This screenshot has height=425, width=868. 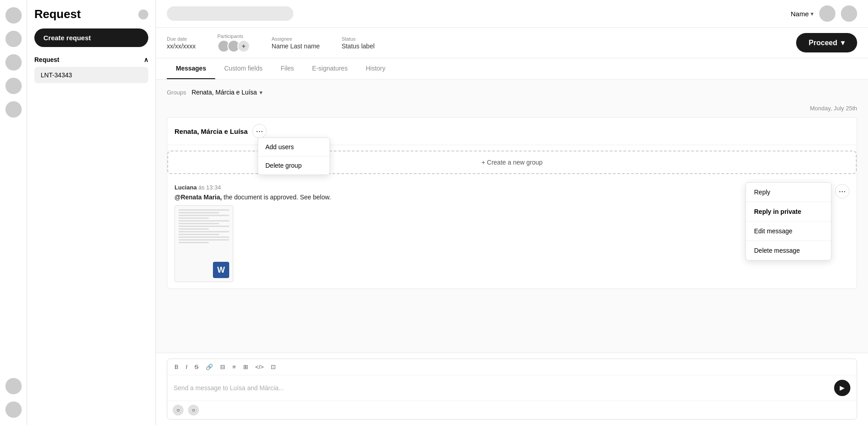 I want to click on sidebar-section-request: Request ∧, so click(x=91, y=60).